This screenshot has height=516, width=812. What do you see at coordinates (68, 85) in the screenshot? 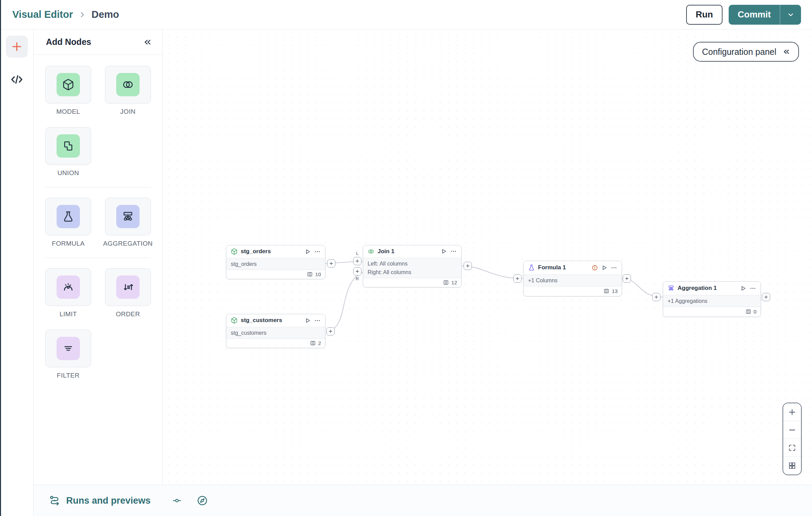
I see `cube-icon` at bounding box center [68, 85].